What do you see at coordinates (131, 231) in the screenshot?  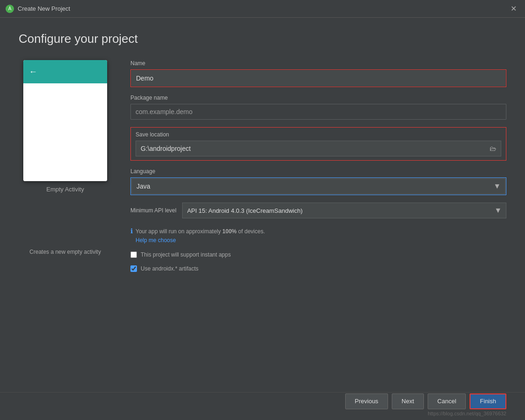 I see `info-icon: ℹ` at bounding box center [131, 231].